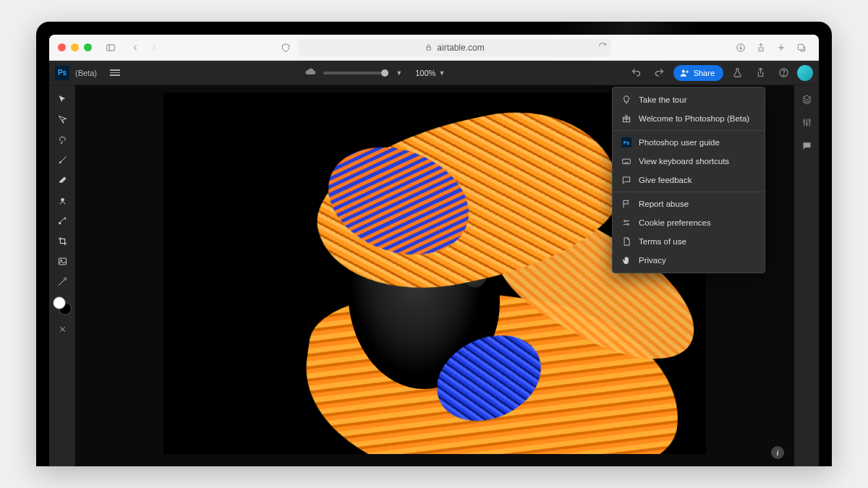 The height and width of the screenshot is (488, 868). I want to click on help-item-label: Welcome to Photoshop (Beta), so click(694, 119).